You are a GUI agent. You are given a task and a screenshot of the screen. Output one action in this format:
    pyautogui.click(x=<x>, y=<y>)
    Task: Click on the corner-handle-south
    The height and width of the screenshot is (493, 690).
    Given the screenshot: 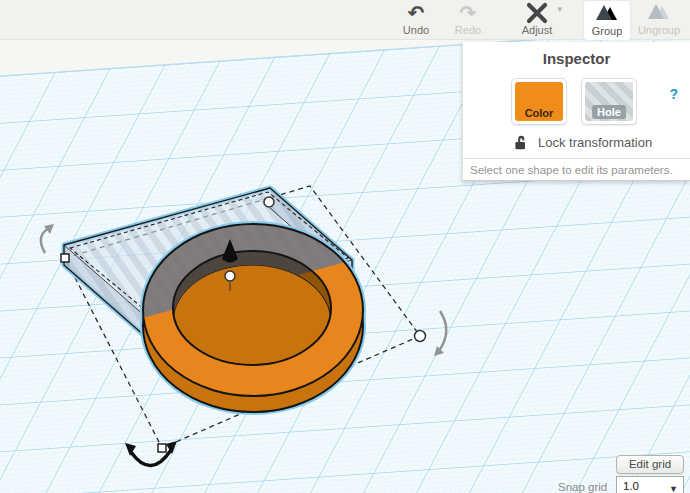 What is the action you would take?
    pyautogui.click(x=162, y=448)
    